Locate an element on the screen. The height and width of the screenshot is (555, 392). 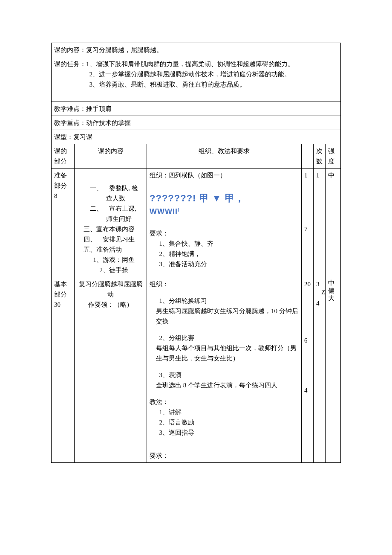
prep-org-title: 组织：四列横队（如图一） is located at coordinates (224, 175).